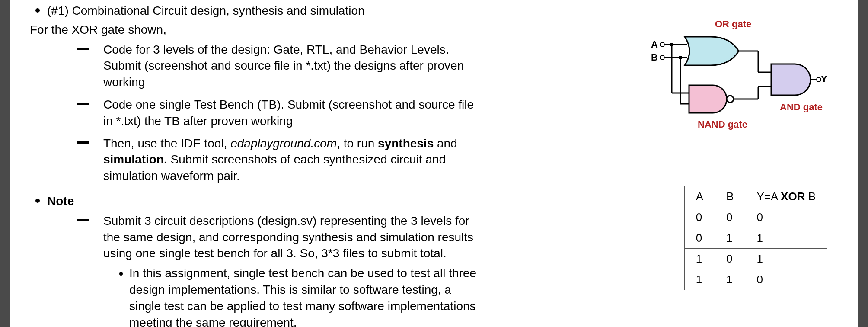 The height and width of the screenshot is (327, 868). Describe the element at coordinates (737, 77) in the screenshot. I see `circuit-diagram: OR gate A B Y` at that location.